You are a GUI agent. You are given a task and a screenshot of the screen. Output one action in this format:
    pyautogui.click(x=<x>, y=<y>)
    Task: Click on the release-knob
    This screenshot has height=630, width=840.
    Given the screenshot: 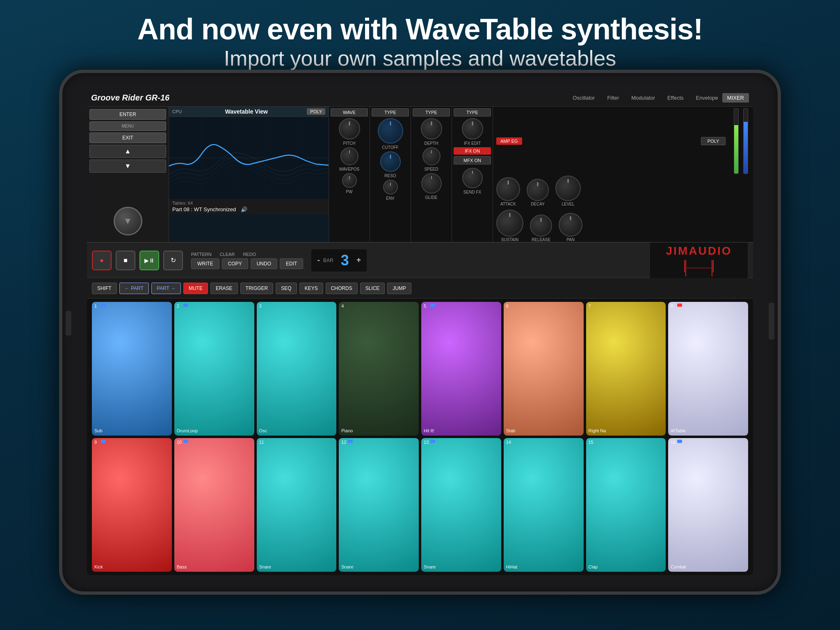 What is the action you would take?
    pyautogui.click(x=541, y=226)
    